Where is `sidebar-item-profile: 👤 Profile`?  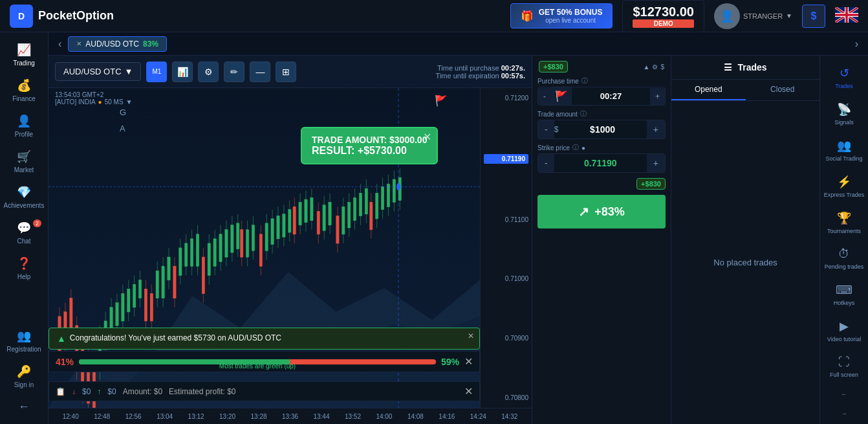 sidebar-item-profile: 👤 Profile is located at coordinates (24, 126).